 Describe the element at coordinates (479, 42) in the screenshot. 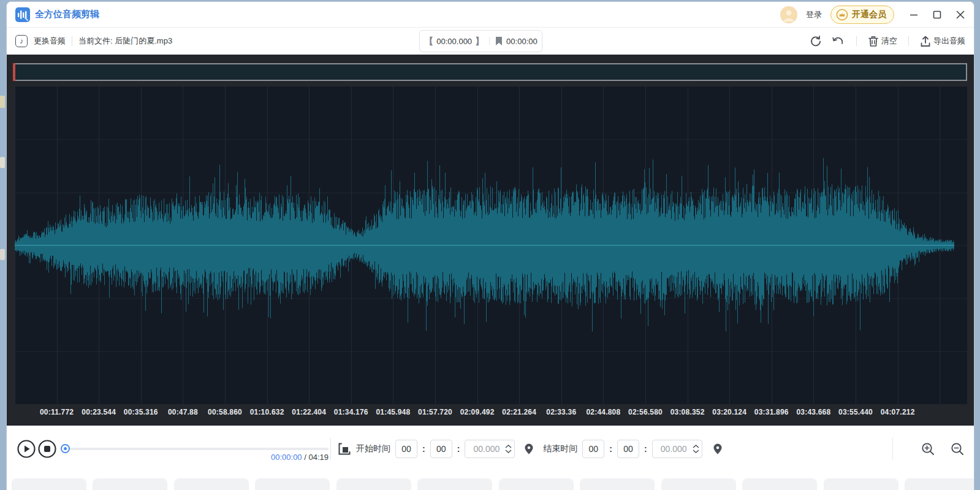

I see `bracket-right-icon: 】` at that location.